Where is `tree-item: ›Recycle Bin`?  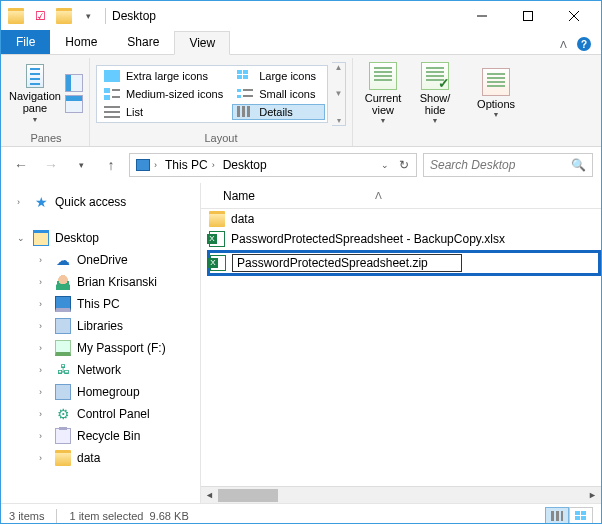 tree-item: ›Recycle Bin is located at coordinates (106, 436).